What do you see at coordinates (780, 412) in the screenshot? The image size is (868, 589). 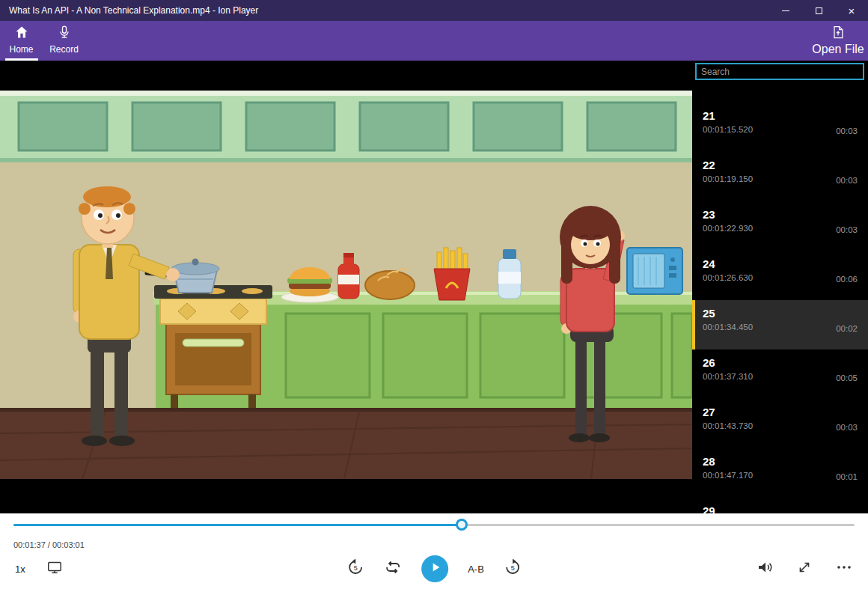 I see `chapter-number: 27` at bounding box center [780, 412].